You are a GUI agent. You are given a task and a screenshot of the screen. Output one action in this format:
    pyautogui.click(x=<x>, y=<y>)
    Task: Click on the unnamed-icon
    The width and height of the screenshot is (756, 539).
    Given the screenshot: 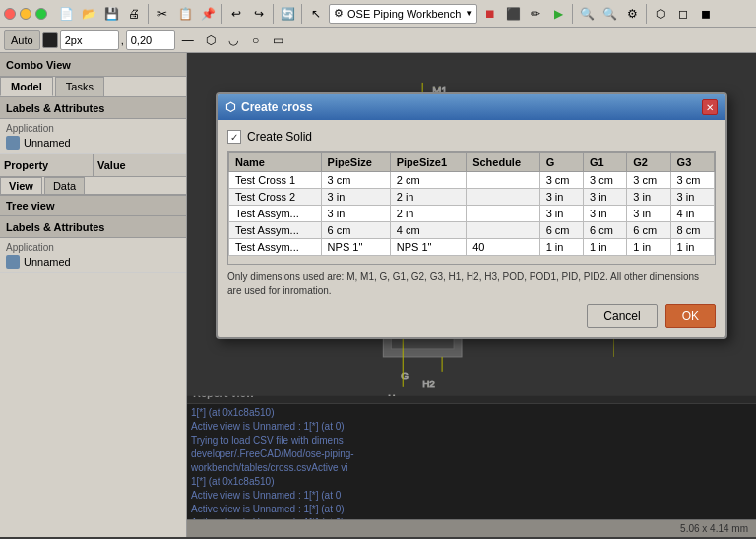 What is the action you would take?
    pyautogui.click(x=13, y=143)
    